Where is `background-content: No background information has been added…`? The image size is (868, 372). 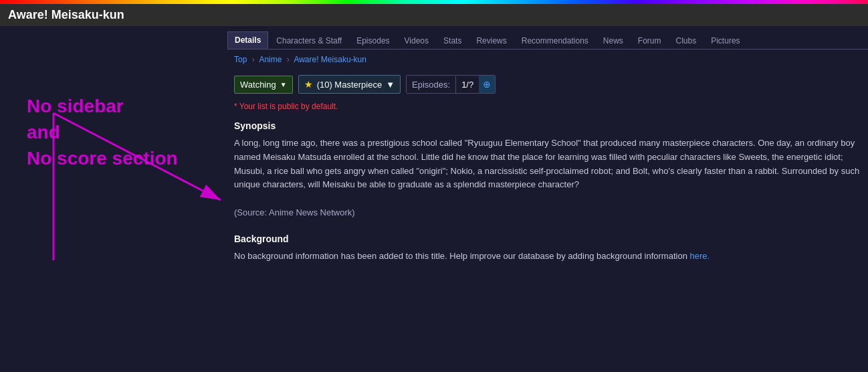 background-content: No background information has been added… is located at coordinates (548, 257).